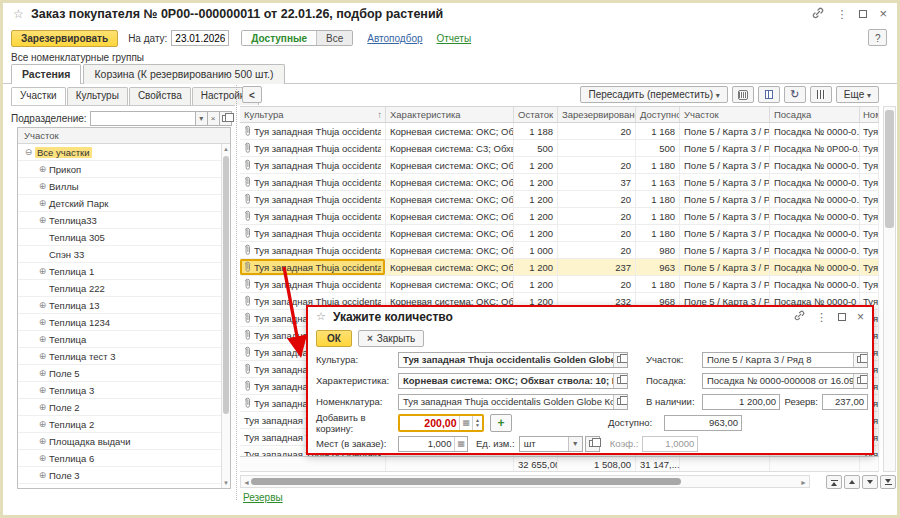 This screenshot has height=518, width=900. Describe the element at coordinates (124, 442) in the screenshot. I see `tree-item: ⊕Площадка выдачи` at that location.